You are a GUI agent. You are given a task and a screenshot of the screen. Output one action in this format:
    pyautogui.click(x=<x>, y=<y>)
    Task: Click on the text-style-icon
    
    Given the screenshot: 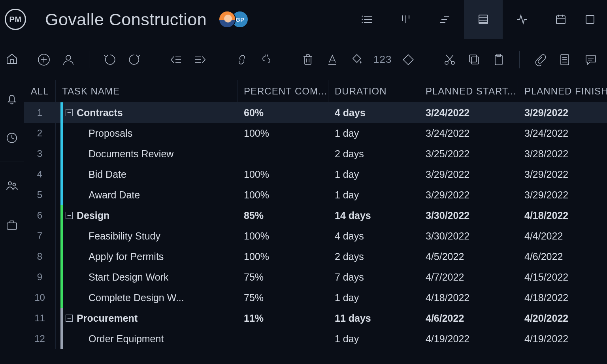 What is the action you would take?
    pyautogui.click(x=332, y=60)
    